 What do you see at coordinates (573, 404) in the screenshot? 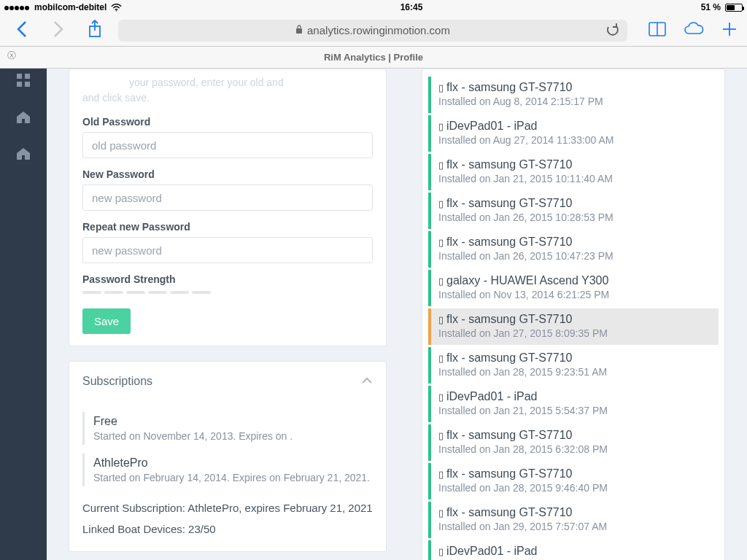
I see `device-item: ▯iDevPad01 - iPadInstalled on Jan 21, 20…` at bounding box center [573, 404].